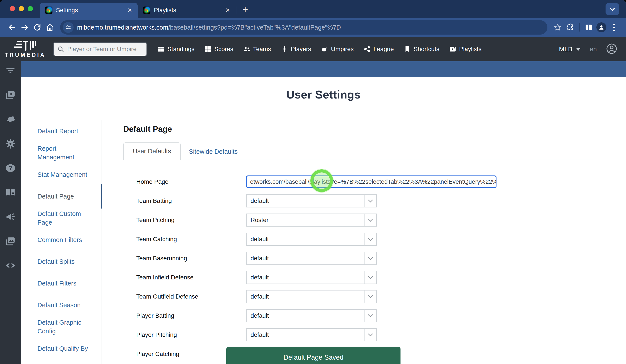  I want to click on standings-icon, so click(161, 49).